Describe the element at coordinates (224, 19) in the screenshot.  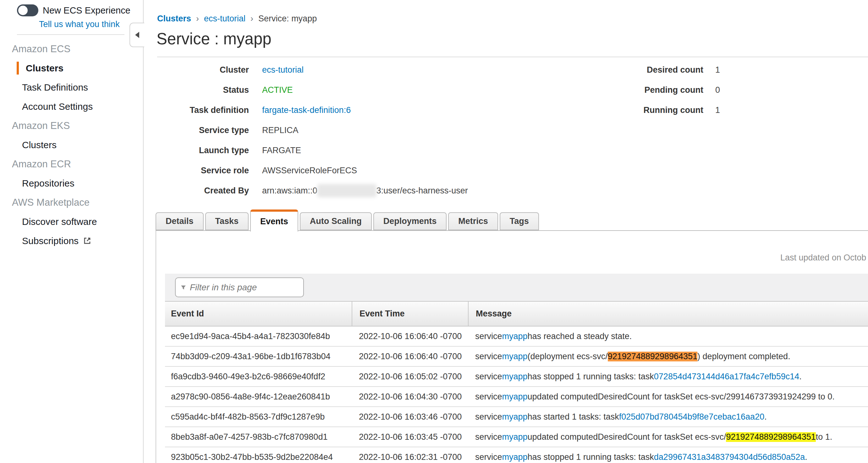
I see `breadcrumb-item: ecs-tutorial` at that location.